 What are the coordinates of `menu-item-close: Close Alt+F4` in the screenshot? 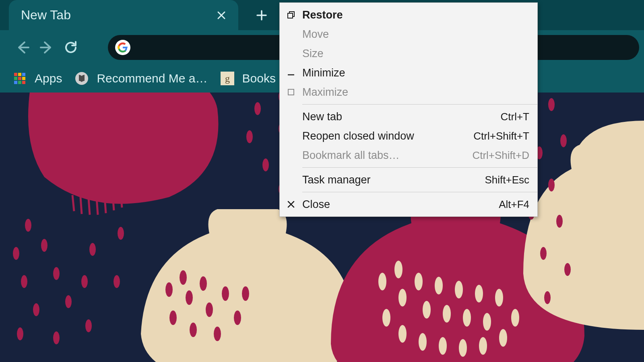 It's located at (409, 204).